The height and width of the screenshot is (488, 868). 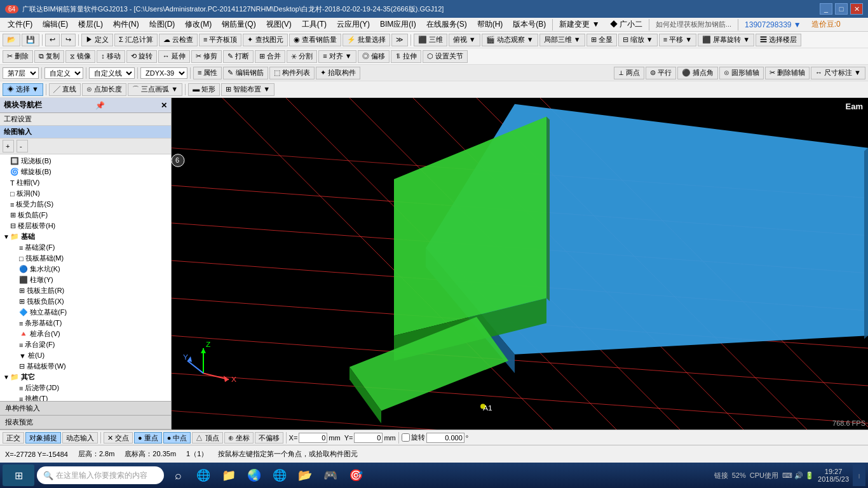 I want to click on tree-item-jishui: 🔵 集水坑(K), so click(x=85, y=269).